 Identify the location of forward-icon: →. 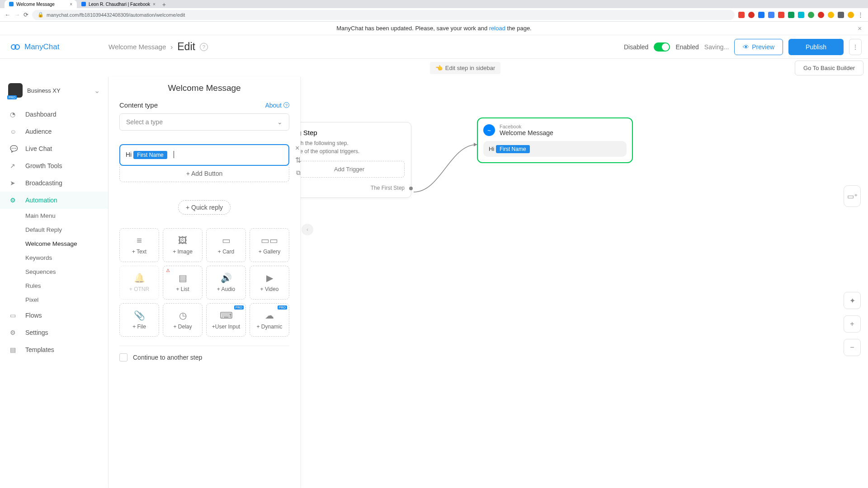
(17, 14).